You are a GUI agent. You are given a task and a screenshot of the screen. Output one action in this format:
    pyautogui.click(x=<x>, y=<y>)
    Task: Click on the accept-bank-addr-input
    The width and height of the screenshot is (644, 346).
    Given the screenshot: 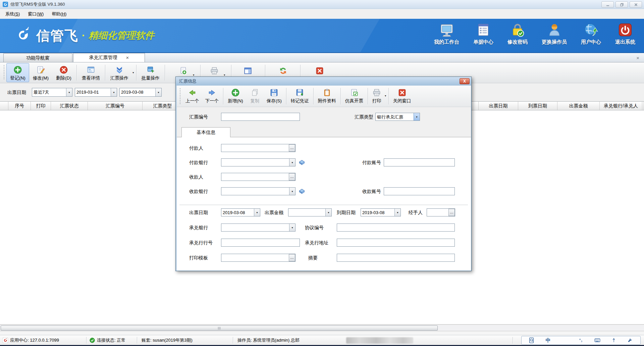 What is the action you would take?
    pyautogui.click(x=396, y=243)
    